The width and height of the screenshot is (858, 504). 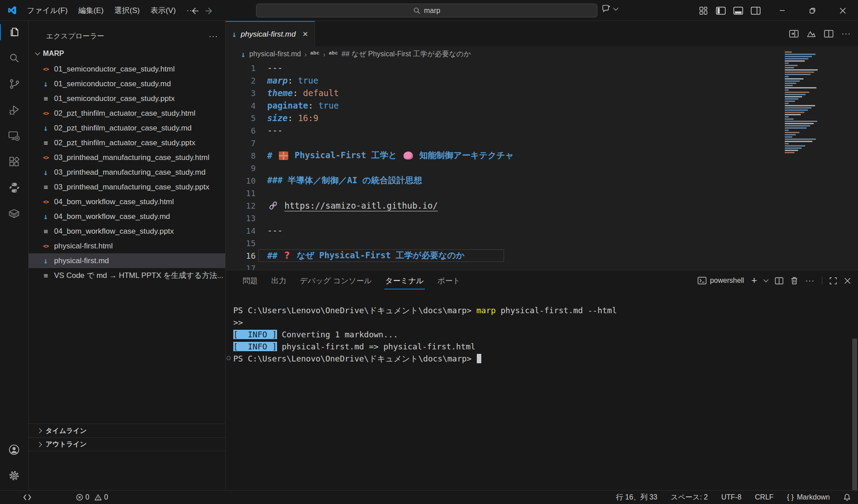 What do you see at coordinates (315, 53) in the screenshot?
I see `symbol-string-icon: abc` at bounding box center [315, 53].